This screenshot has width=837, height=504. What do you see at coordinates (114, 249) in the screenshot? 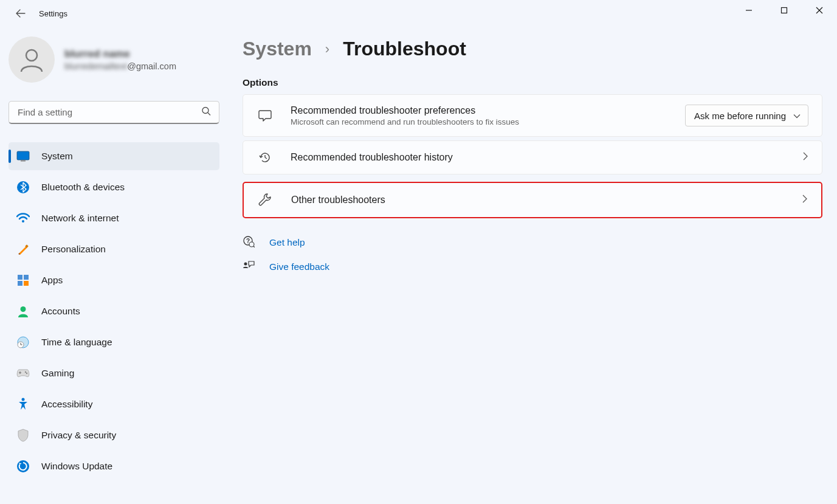
I see `nav-personalization: Personalization` at bounding box center [114, 249].